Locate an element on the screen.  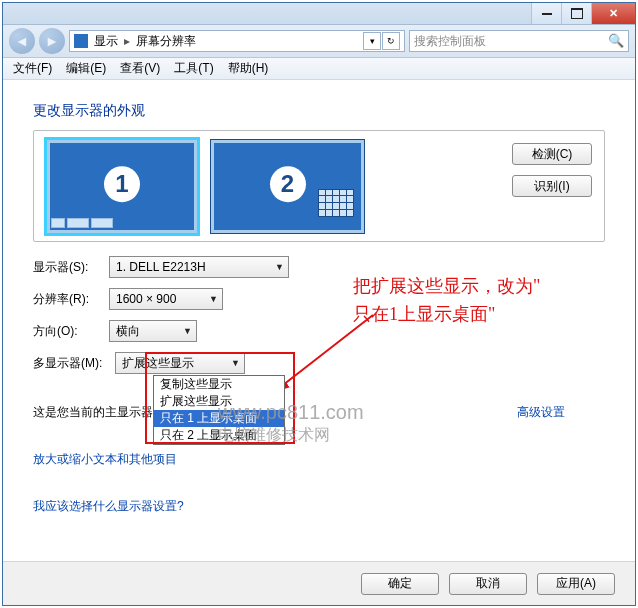
search-icon: 🔍 is located at coordinates (616, 40).